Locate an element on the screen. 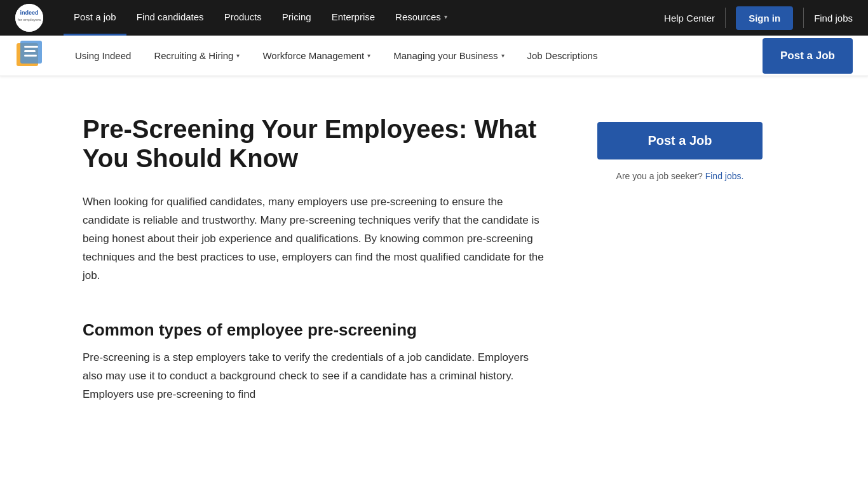 This screenshot has height=488, width=868. sec-nav-job-descriptions: Job Descriptions is located at coordinates (563, 56).